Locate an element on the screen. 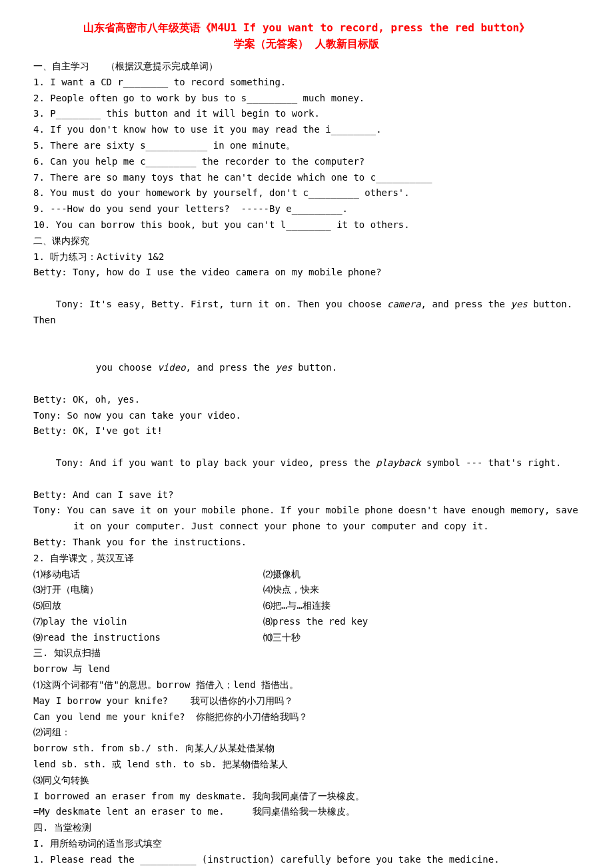 This screenshot has height=868, width=613. sec1-q2: 2. People often go to work by bus to s__… is located at coordinates (306, 99).